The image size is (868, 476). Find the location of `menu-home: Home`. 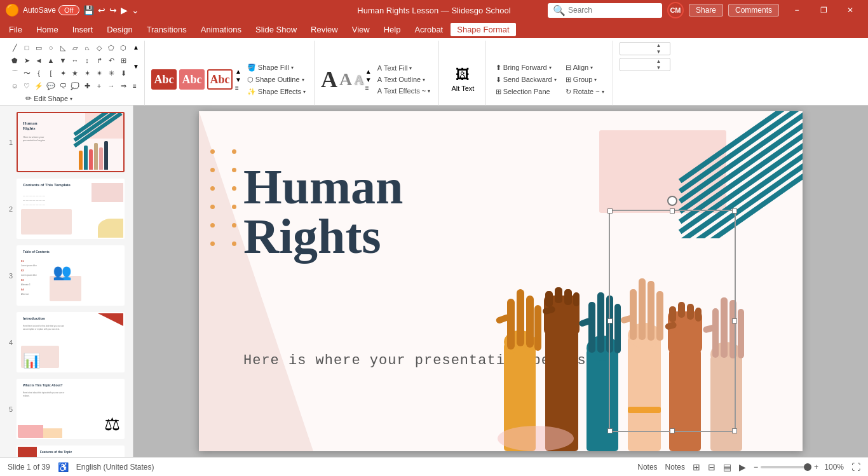

menu-home: Home is located at coordinates (47, 29).